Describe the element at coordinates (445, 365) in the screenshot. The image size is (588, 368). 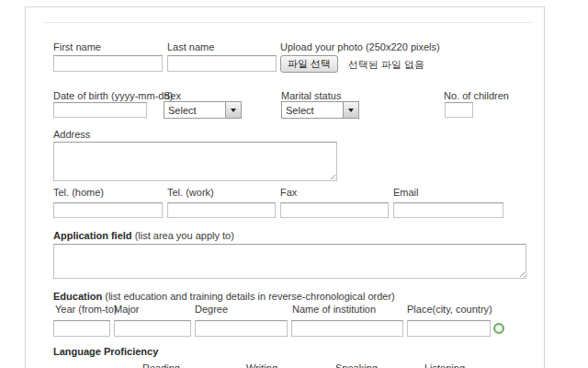
I see `language-col-listening: Listening` at that location.